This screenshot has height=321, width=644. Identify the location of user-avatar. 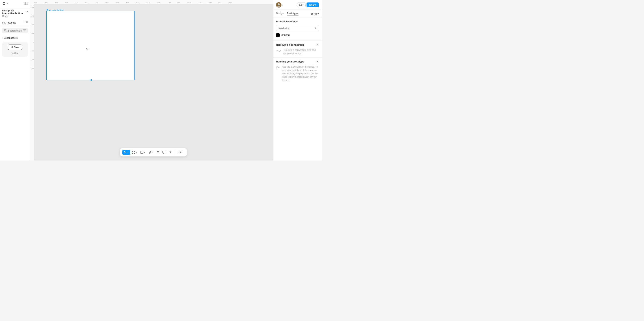
(279, 5).